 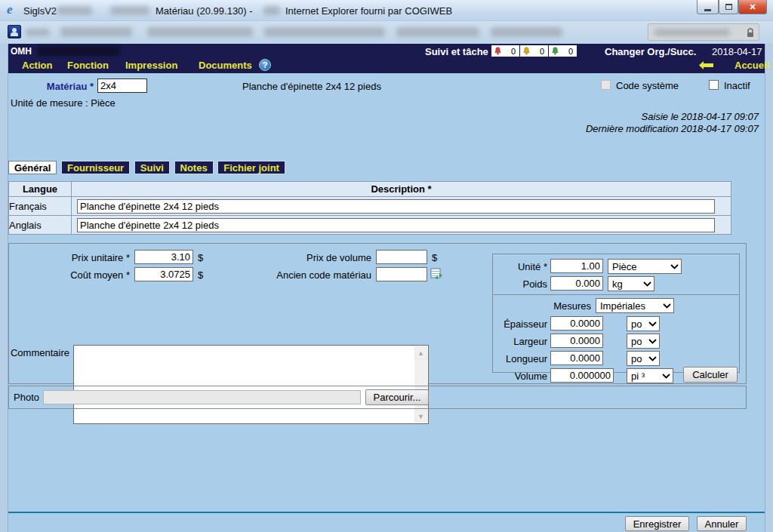 What do you see at coordinates (377, 397) in the screenshot?
I see `photo-groupbox: Photo Parcourir...` at bounding box center [377, 397].